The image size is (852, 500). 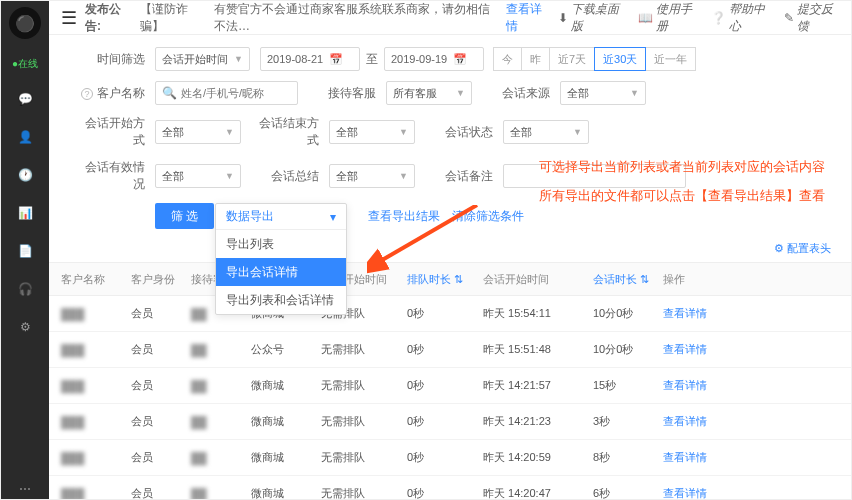 I want to click on agent-select: 所有客服▼, so click(x=429, y=93).